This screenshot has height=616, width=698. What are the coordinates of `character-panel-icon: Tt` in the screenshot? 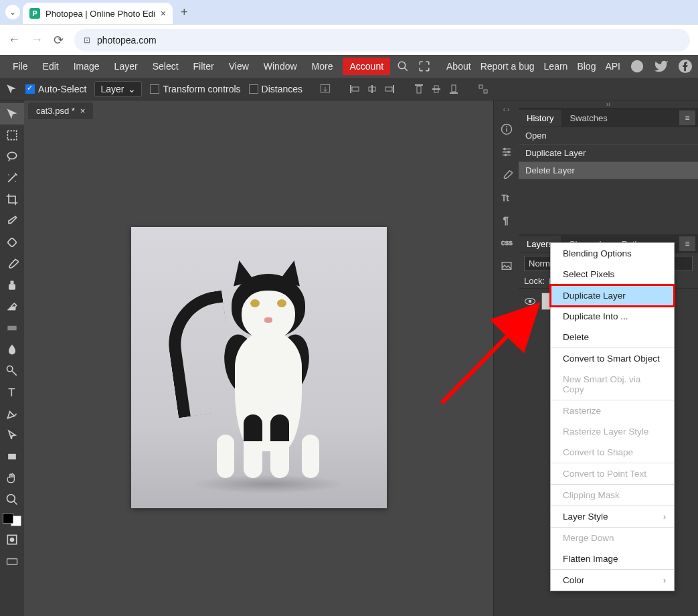 It's located at (507, 198).